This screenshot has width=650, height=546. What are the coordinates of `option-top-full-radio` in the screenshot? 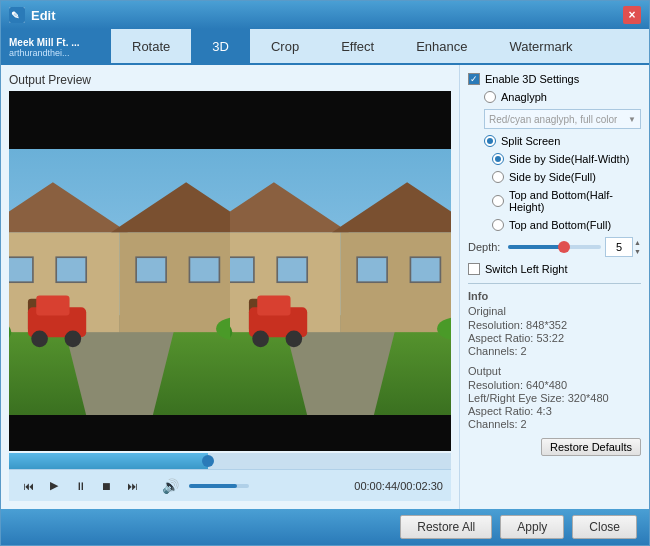 It's located at (498, 225).